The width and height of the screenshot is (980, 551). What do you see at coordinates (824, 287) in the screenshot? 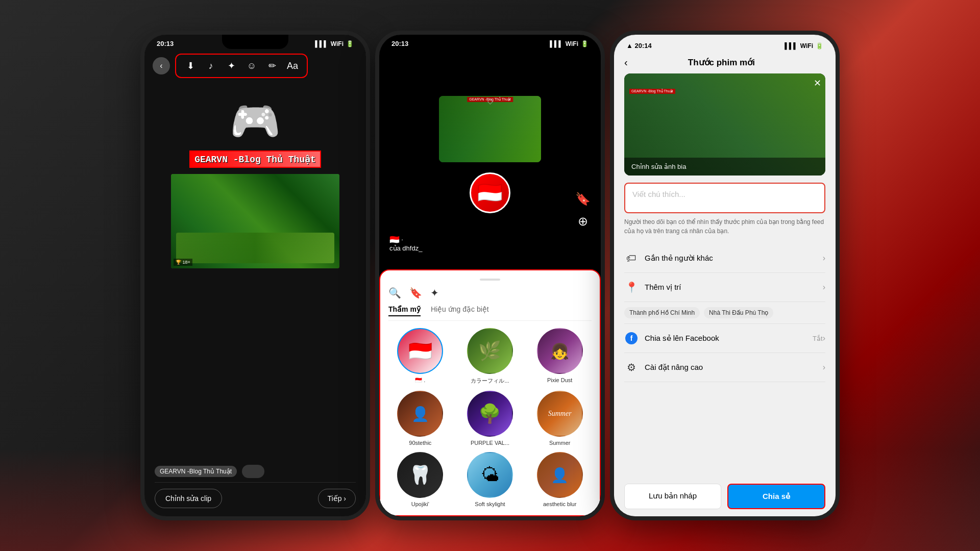
I see `location-chevron-icon: ›` at bounding box center [824, 287].